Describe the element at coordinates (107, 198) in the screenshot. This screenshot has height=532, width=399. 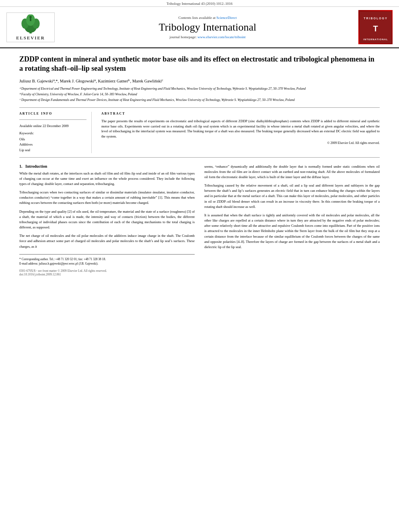
I see `intro-paragraph-2: Tribocharging occurs when two contacting…` at that location.